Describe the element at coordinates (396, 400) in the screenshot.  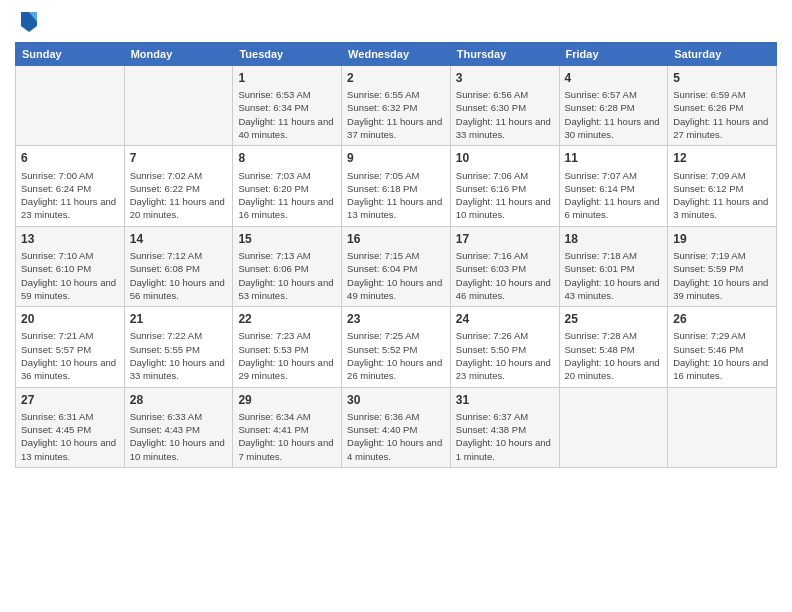
I see `day-number: 30` at that location.